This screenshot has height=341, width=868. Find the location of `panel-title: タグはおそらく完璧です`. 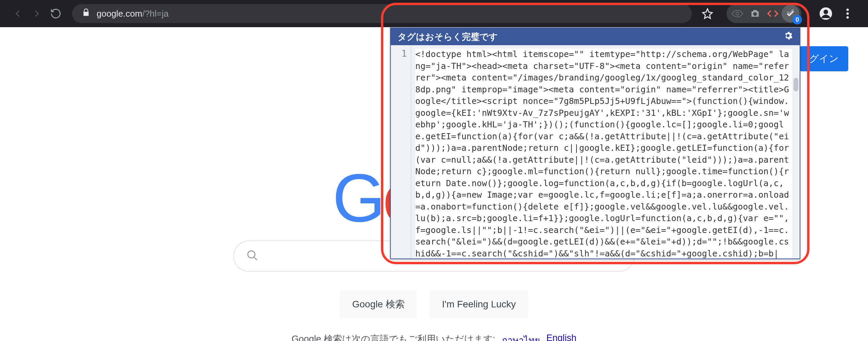

panel-title: タグはおそらく完璧です is located at coordinates (448, 37).